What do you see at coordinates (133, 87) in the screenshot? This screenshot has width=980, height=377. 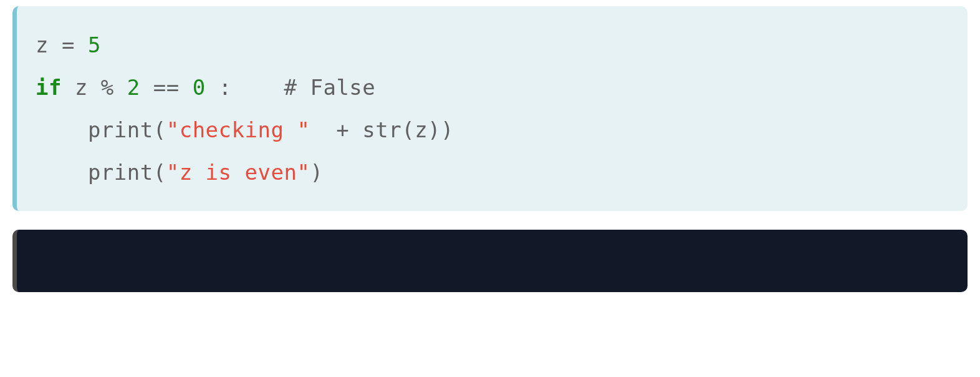 I see `code-token-number: 2` at bounding box center [133, 87].